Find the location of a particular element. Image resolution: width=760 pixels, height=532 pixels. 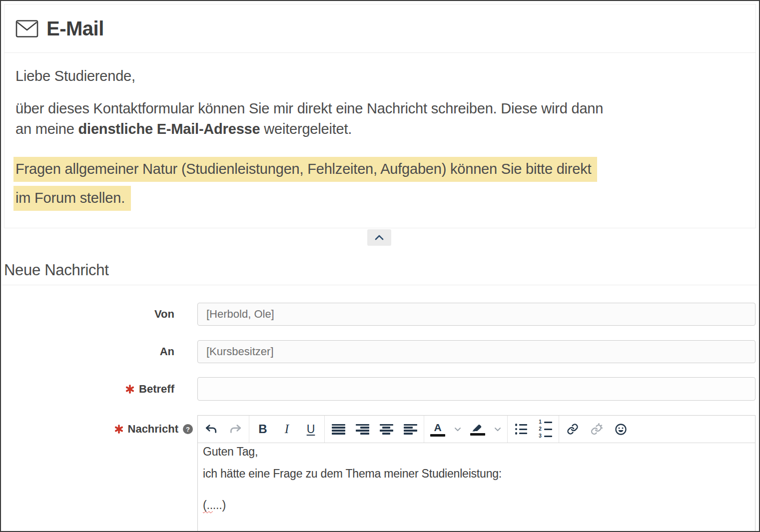

email-card-header: E-Mail is located at coordinates (380, 29).